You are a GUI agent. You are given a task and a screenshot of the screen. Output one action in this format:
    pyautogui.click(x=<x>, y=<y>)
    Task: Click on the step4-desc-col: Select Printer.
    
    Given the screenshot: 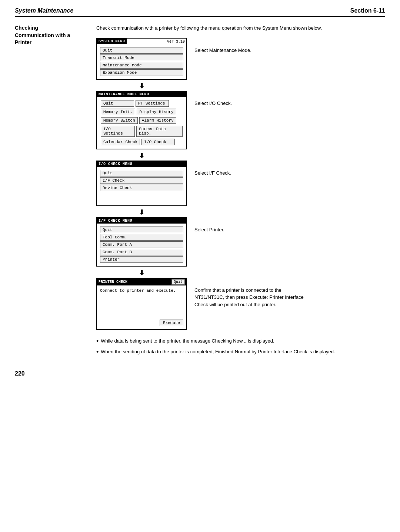 What is the action you would take?
    pyautogui.click(x=210, y=225)
    